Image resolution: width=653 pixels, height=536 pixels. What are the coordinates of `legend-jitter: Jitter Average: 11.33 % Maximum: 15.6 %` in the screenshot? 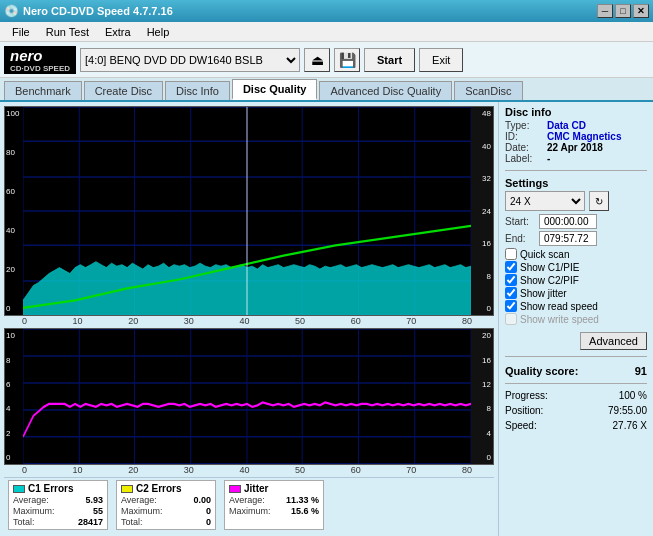 It's located at (274, 505).